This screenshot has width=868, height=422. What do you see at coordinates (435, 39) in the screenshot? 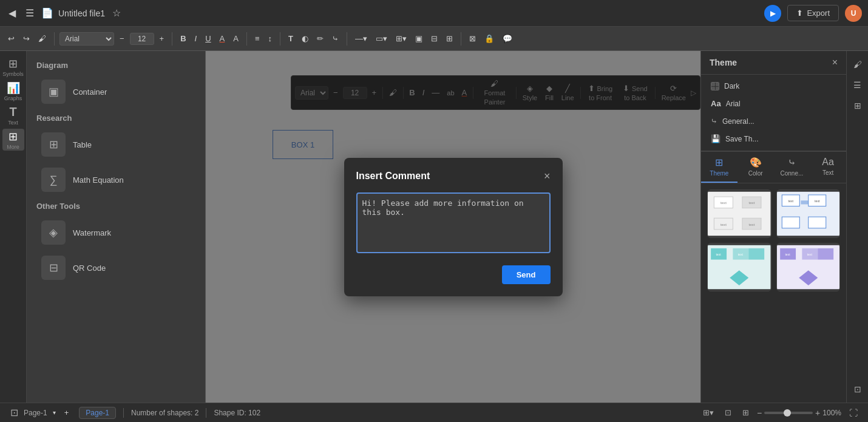
I see `merge-button: ⊟` at bounding box center [435, 39].